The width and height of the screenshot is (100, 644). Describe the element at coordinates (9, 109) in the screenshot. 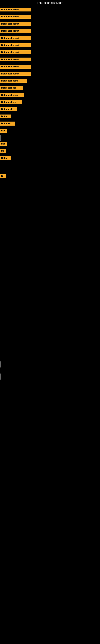

I see `bottleneck-bar-15: Bottleneck` at that location.